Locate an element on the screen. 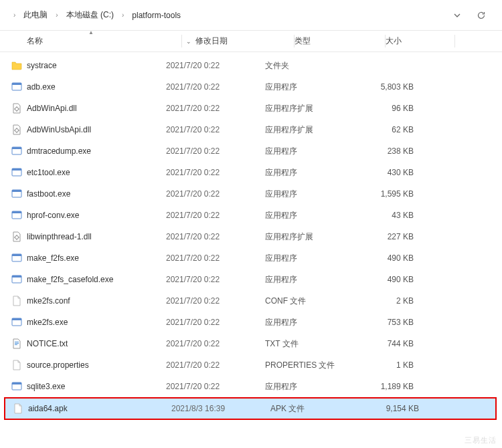 This screenshot has width=502, height=448. file-name-cell: AdbWinApi.dll is located at coordinates (88, 108).